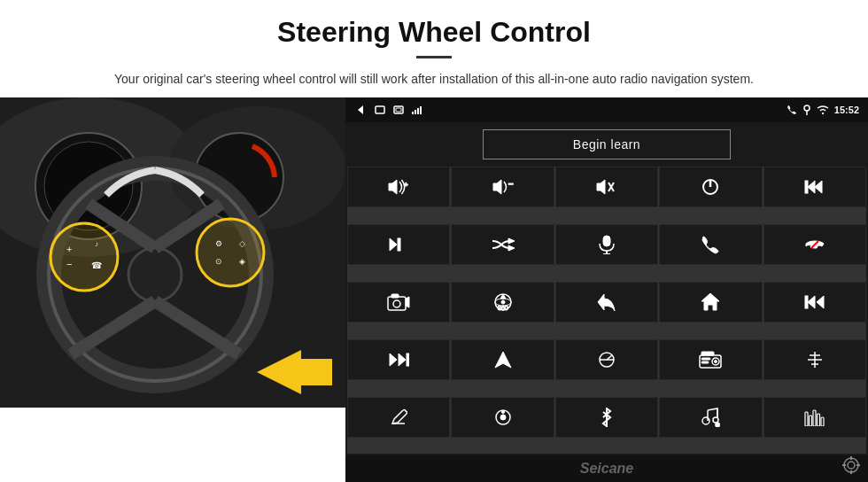 This screenshot has width=868, height=482. Describe the element at coordinates (847, 110) in the screenshot. I see `status-time: 15:52` at that location.